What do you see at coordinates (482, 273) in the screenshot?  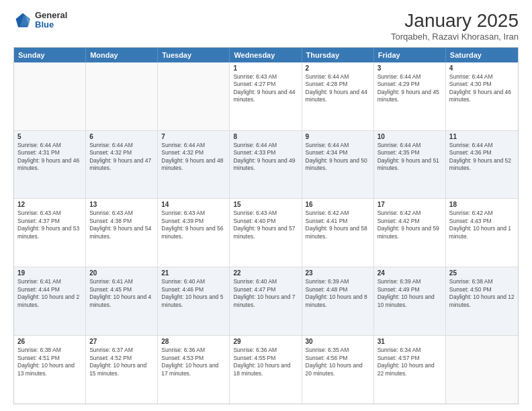 I see `day-number: 25` at bounding box center [482, 273].